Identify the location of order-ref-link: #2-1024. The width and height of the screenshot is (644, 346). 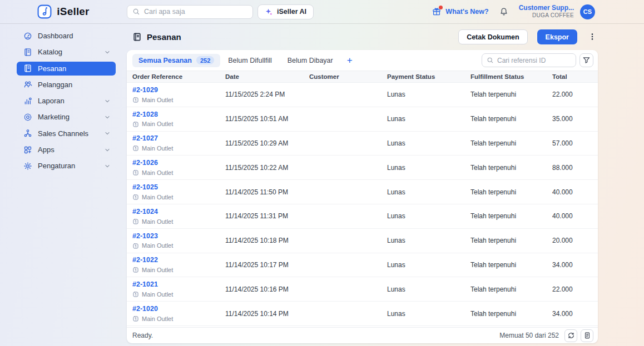
(145, 212).